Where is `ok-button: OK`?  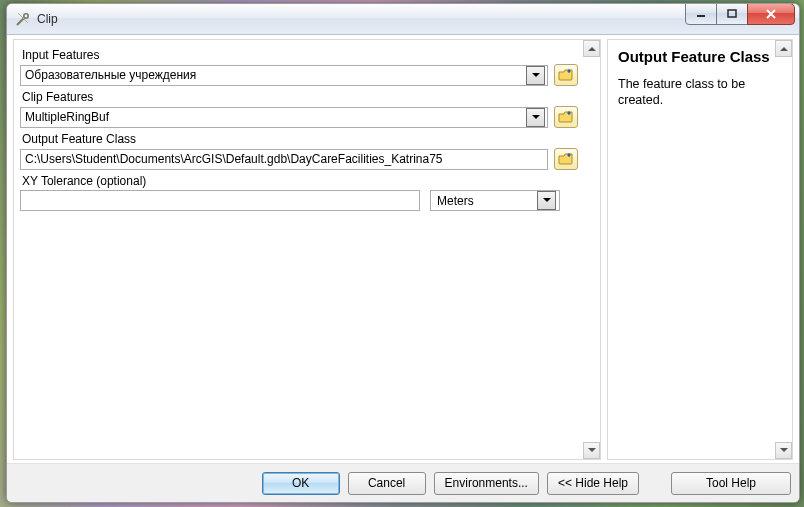
ok-button: OK is located at coordinates (301, 484).